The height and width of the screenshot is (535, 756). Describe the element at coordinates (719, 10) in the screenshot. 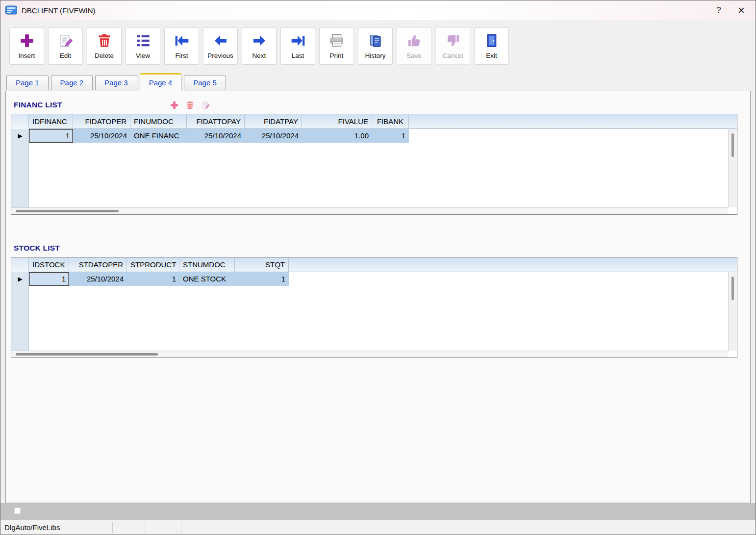

I see `help-button: ?` at that location.